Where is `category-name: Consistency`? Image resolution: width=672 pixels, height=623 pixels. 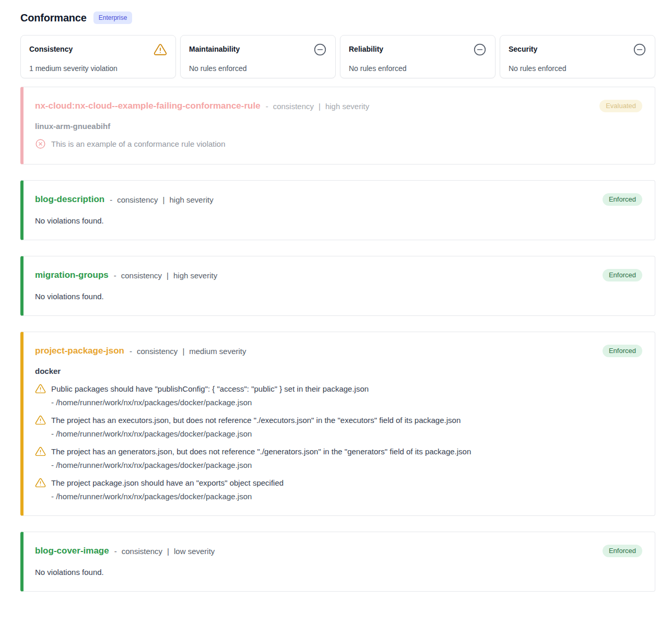
category-name: Consistency is located at coordinates (51, 48).